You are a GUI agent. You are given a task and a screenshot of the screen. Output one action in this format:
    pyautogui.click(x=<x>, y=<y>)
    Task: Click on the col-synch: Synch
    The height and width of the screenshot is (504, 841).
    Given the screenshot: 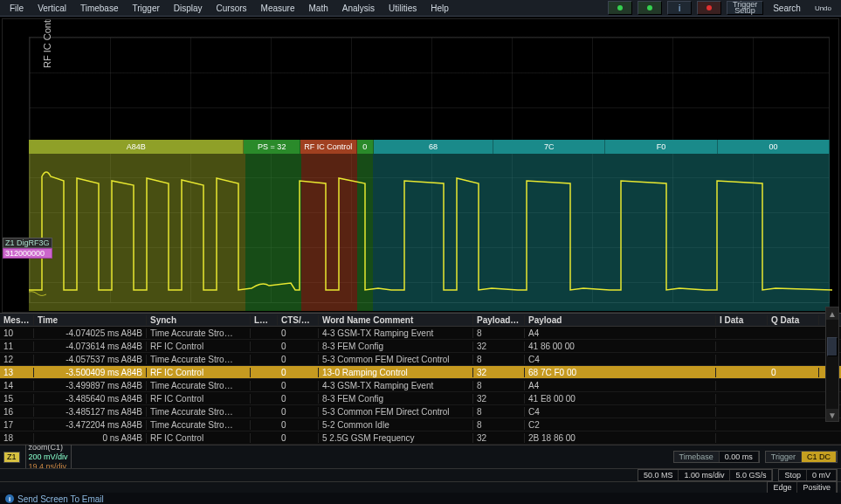 What is the action you would take?
    pyautogui.click(x=199, y=320)
    